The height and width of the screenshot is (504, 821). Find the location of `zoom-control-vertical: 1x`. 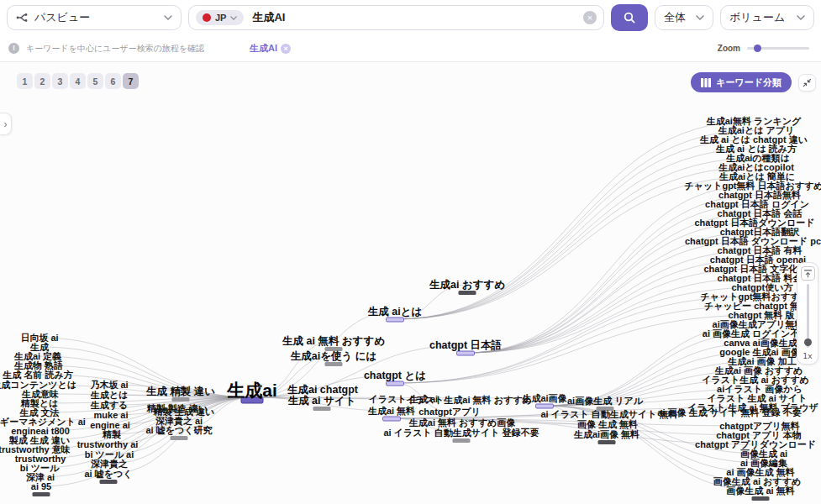

zoom-control-vertical: 1x is located at coordinates (808, 313).